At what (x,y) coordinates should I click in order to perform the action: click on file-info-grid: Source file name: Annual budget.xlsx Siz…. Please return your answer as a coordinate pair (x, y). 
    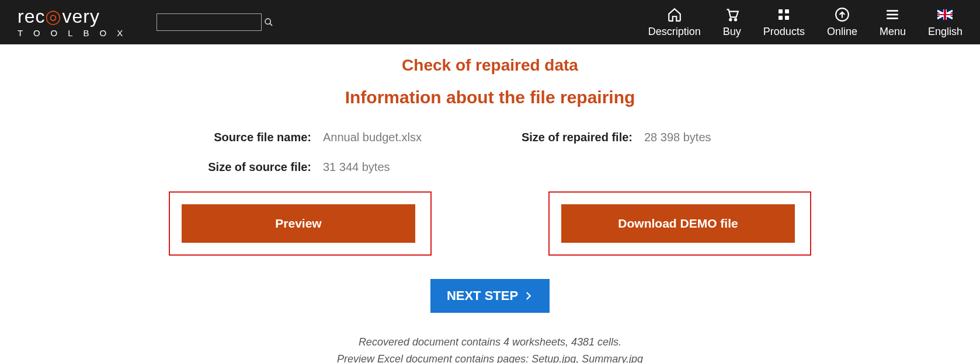
    Looking at the image, I should click on (490, 152).